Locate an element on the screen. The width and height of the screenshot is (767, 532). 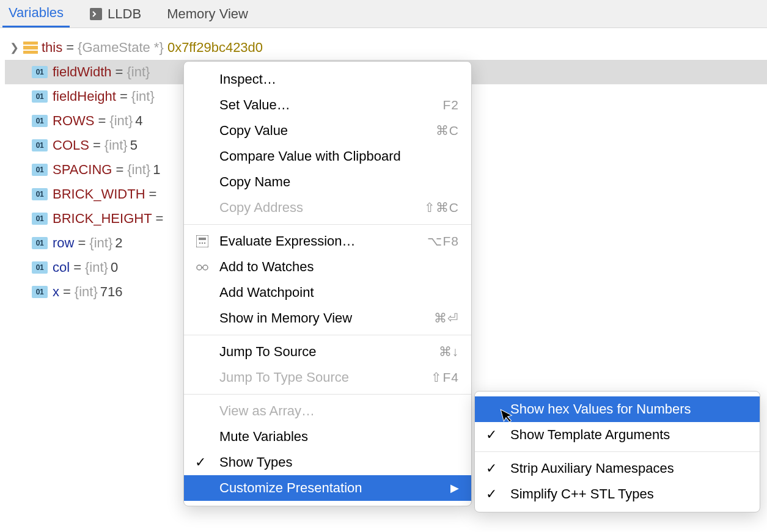
var-name: fieldHeight is located at coordinates (84, 97).